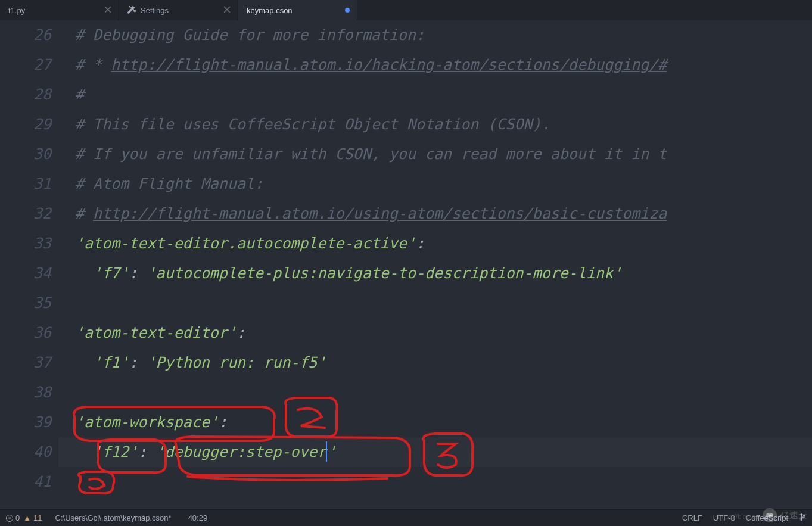 The width and height of the screenshot is (812, 526). Describe the element at coordinates (132, 10) in the screenshot. I see `wrench-icon` at that location.